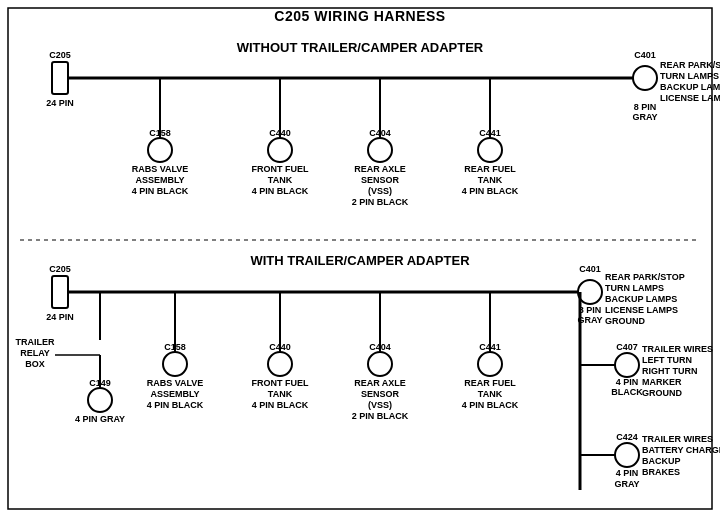 The image size is (720, 517). I want to click on s2-c158-l2: ASSEMBLY, so click(174, 394).